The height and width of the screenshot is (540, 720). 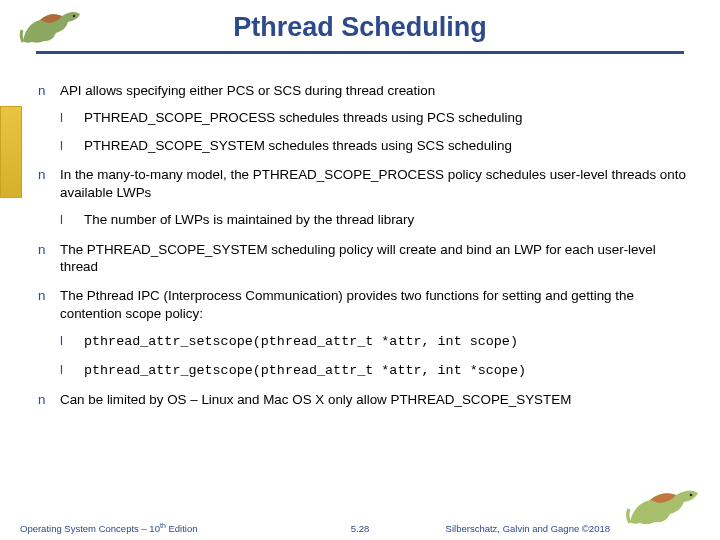 I want to click on bullet-1: API allows specifying either PCS or SCS …, so click(x=365, y=118).